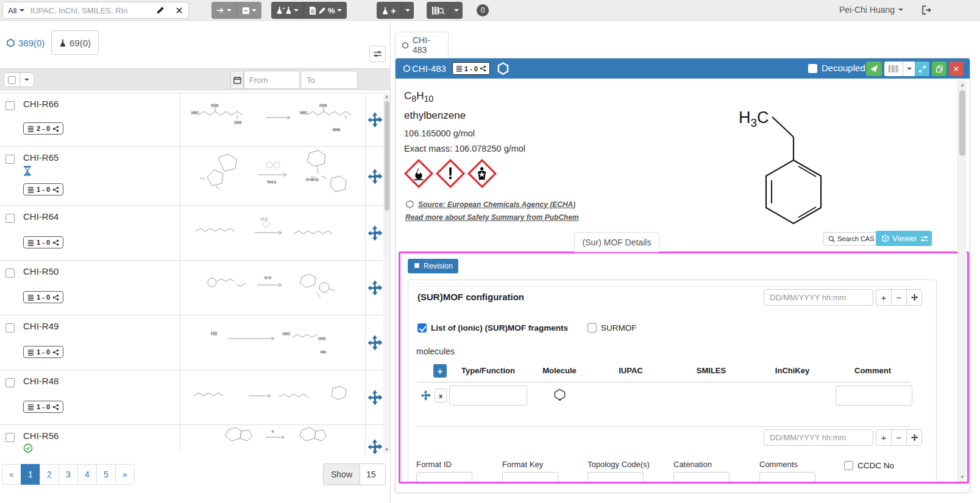 This screenshot has height=503, width=980. Describe the element at coordinates (12, 80) in the screenshot. I see `select-all-checkbox` at that location.